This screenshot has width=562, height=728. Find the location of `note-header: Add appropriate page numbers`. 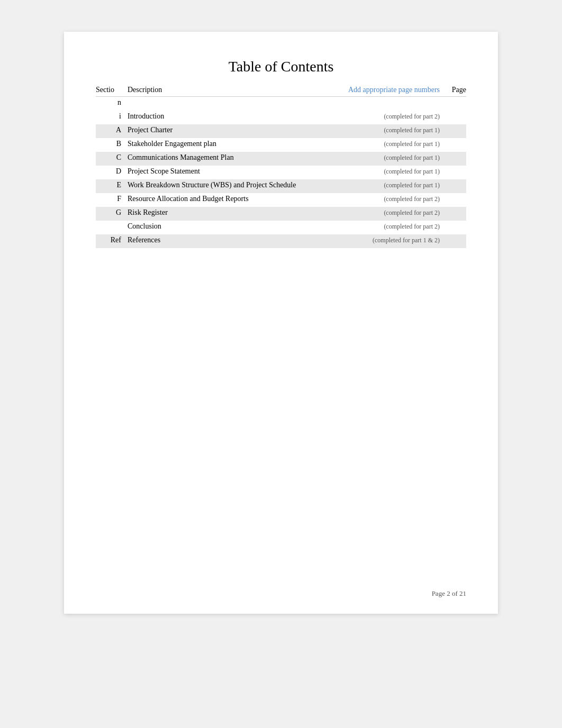

note-header: Add appropriate page numbers is located at coordinates (382, 90).